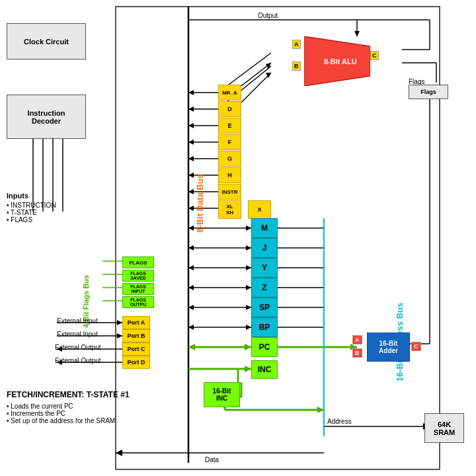 Image resolution: width=476 pixels, height=476 pixels. I want to click on register-e: E, so click(230, 126).